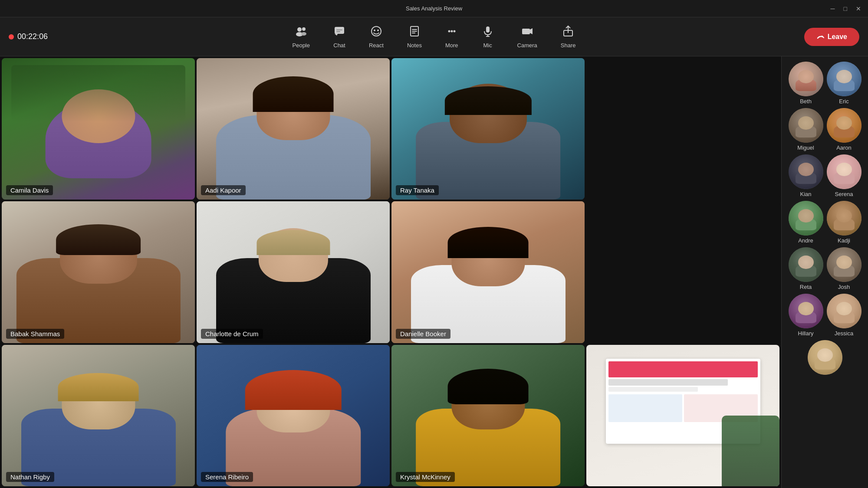 Image resolution: width=868 pixels, height=488 pixels. I want to click on sidebar-row-3: Kian Serena, so click(825, 176).